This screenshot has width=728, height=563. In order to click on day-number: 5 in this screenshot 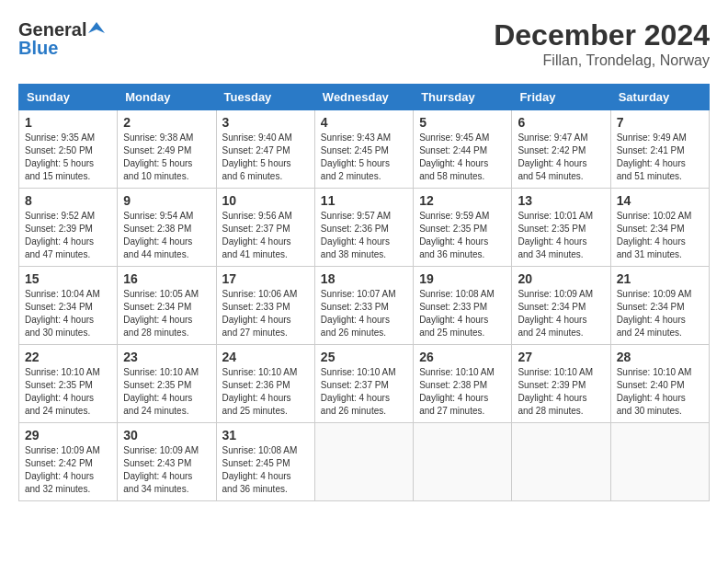, I will do `click(462, 122)`.